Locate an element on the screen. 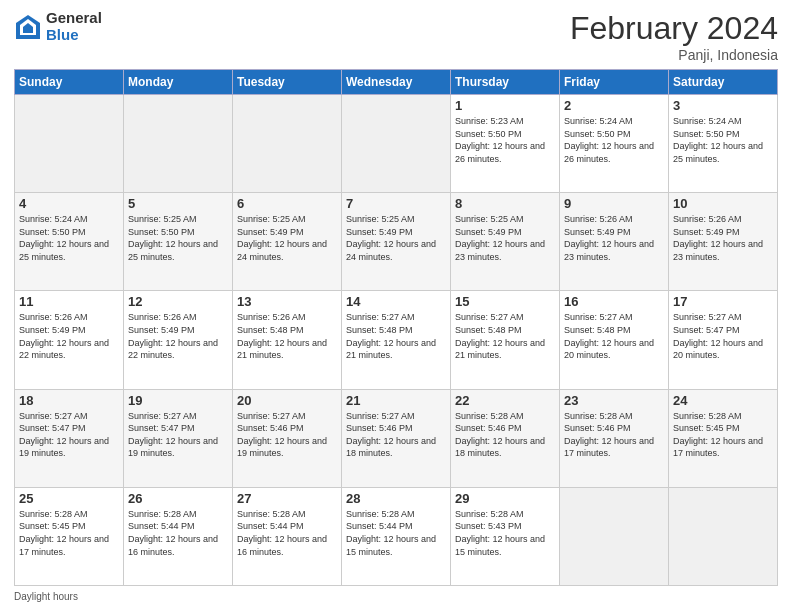 This screenshot has height=612, width=792. day-header-saturday: Saturday is located at coordinates (724, 82).